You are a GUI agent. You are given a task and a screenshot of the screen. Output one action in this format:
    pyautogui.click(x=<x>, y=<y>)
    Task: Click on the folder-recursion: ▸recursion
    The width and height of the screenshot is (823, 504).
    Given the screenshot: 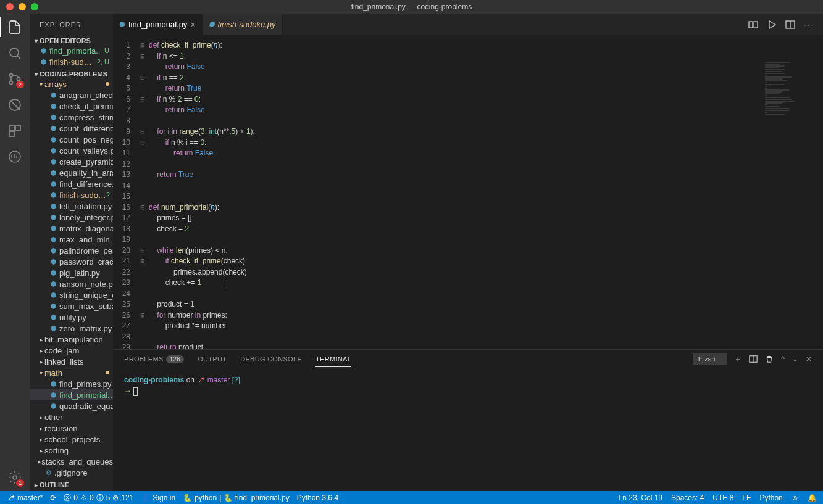 What is the action you would take?
    pyautogui.click(x=72, y=428)
    